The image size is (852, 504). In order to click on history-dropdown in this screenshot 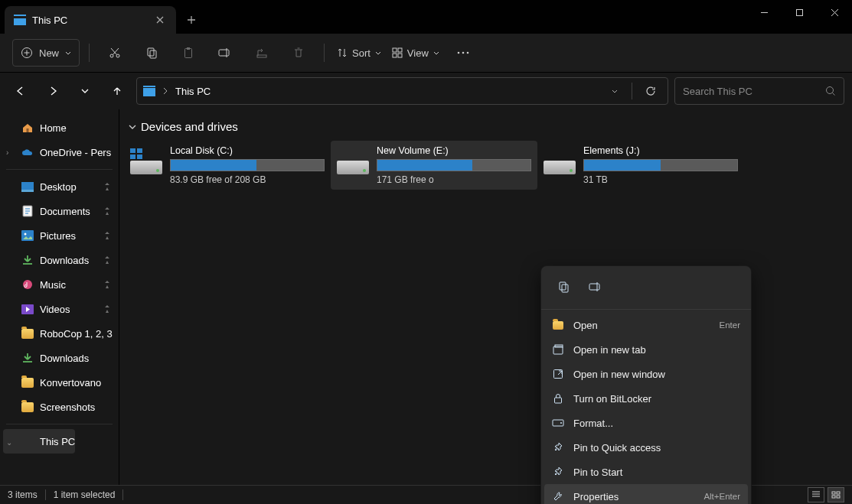, I will do `click(85, 91)`.